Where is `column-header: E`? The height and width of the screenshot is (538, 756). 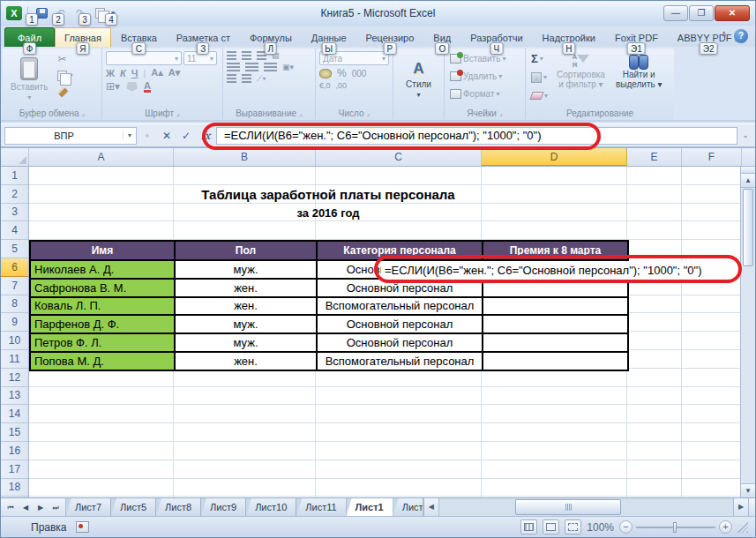
column-header: E is located at coordinates (655, 157).